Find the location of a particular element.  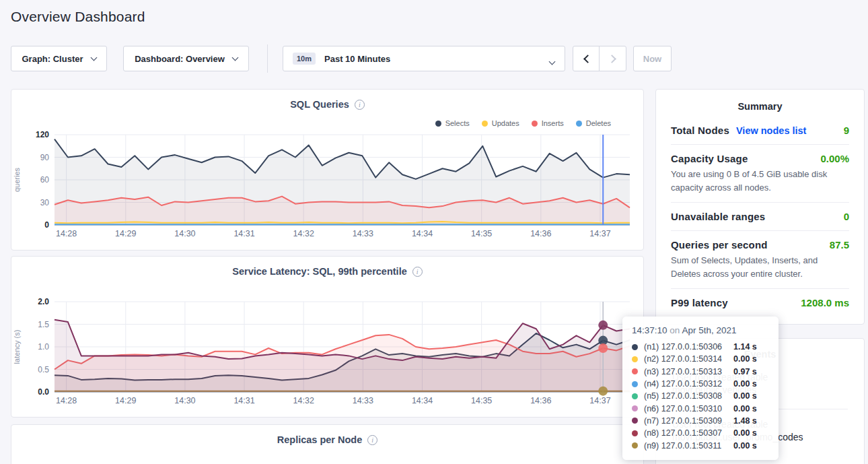

toolbar-divider is located at coordinates (268, 59).